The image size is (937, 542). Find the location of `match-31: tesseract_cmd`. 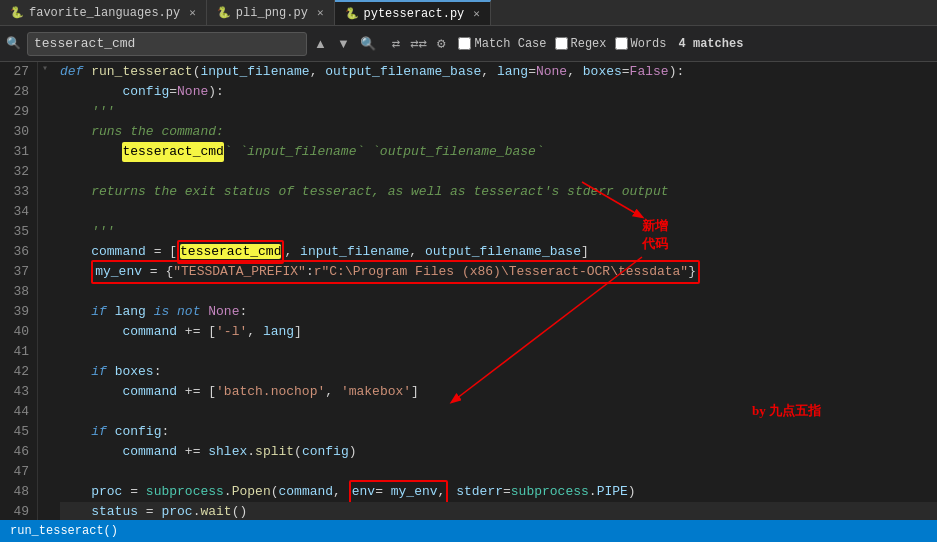

match-31: tesseract_cmd is located at coordinates (172, 152).